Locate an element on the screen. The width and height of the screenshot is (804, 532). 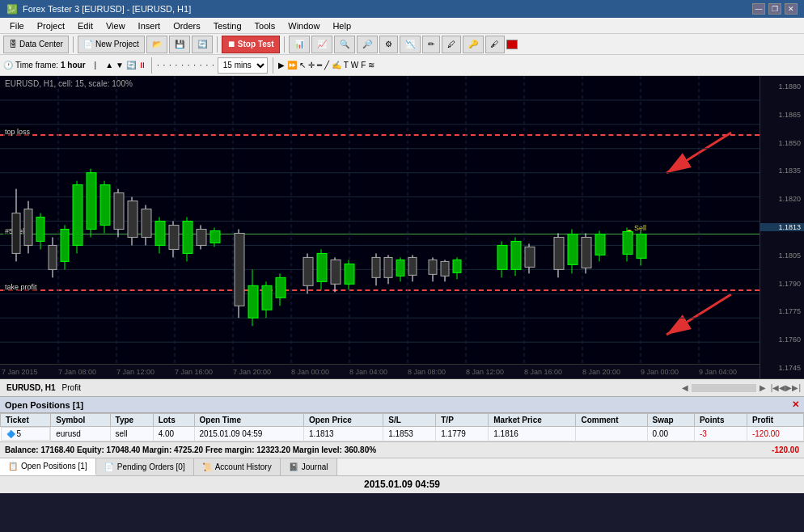
col-ticket: Ticket is located at coordinates (26, 420).